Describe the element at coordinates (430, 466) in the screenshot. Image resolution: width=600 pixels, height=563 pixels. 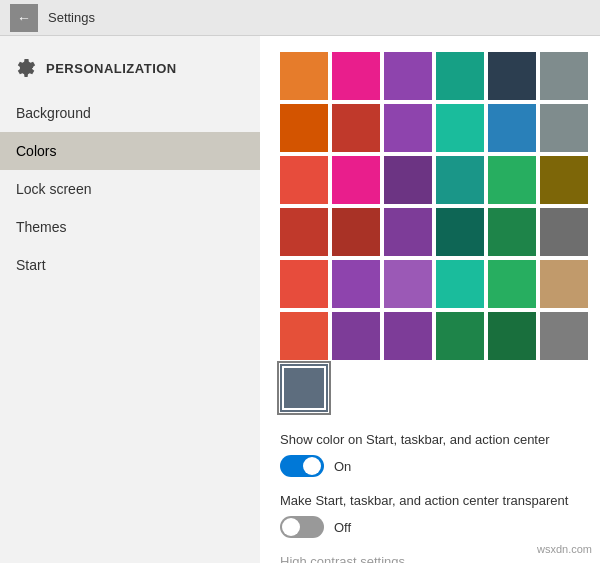
I see `show-color-toggle-row: On` at that location.